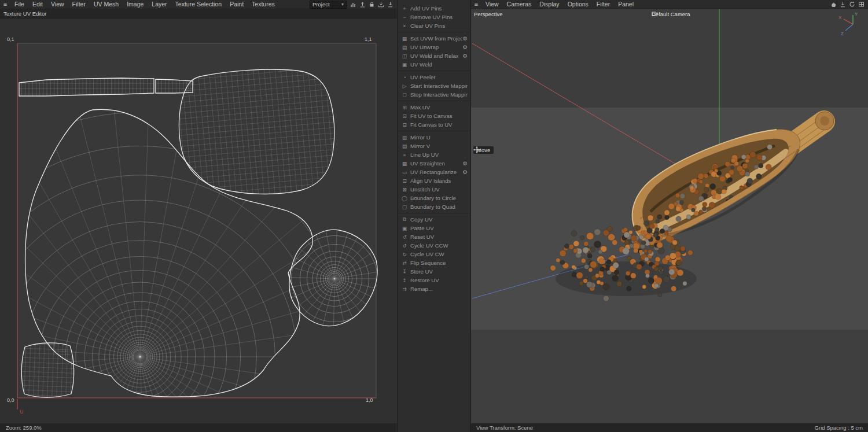 This screenshot has width=868, height=432. I want to click on tool-label: UV Straighten, so click(436, 163).